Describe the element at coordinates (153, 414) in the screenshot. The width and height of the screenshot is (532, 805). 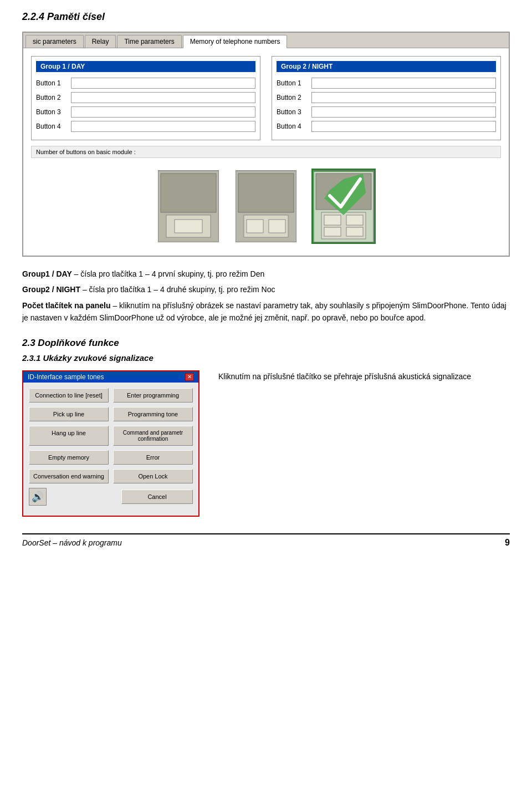
I see `programming-tone-button: Programming tone` at that location.